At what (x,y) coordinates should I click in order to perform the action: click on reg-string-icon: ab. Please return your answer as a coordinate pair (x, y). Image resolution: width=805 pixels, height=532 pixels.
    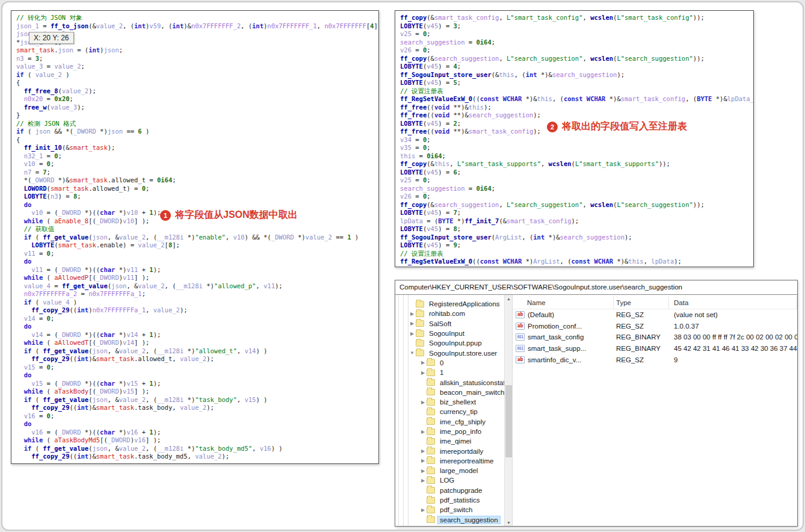
    Looking at the image, I should click on (520, 326).